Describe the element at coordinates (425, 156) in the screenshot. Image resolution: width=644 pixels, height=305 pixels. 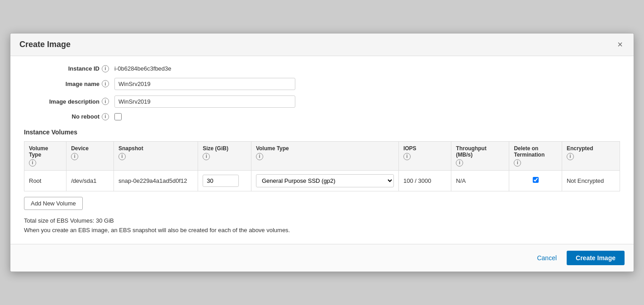
I see `col-header-iops: IOPS i` at that location.